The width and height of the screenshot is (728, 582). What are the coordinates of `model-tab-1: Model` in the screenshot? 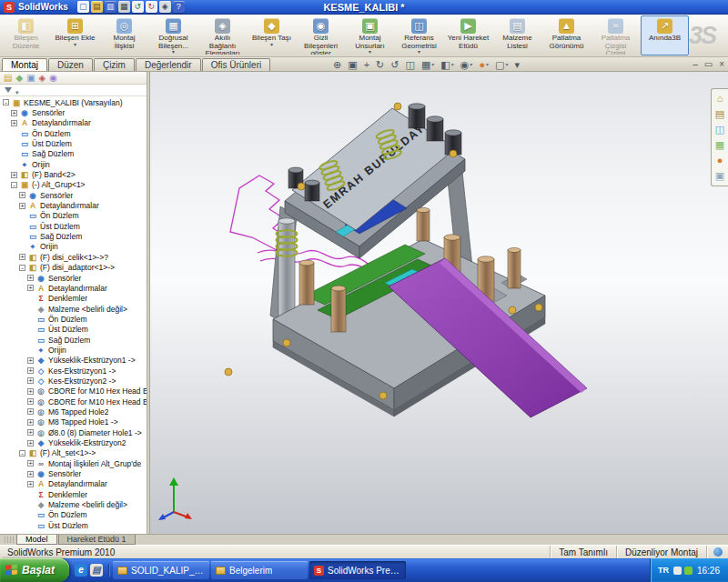 It's located at (36, 540).